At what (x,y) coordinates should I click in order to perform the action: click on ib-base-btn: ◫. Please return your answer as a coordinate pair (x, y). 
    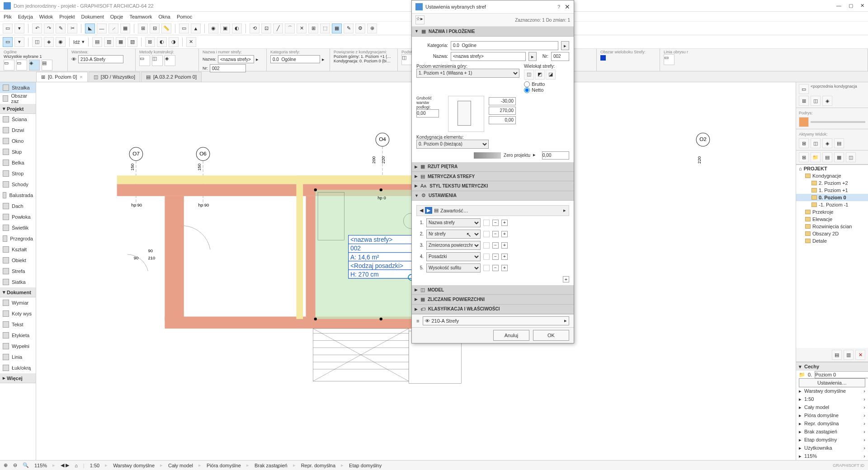
    Looking at the image, I should click on (407, 60).